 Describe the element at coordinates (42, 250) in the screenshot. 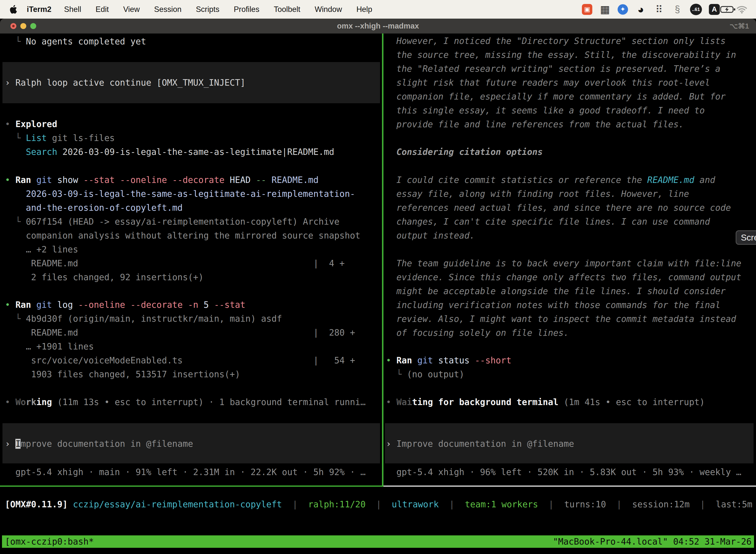

I see `terminal-line: … +2 lines` at that location.